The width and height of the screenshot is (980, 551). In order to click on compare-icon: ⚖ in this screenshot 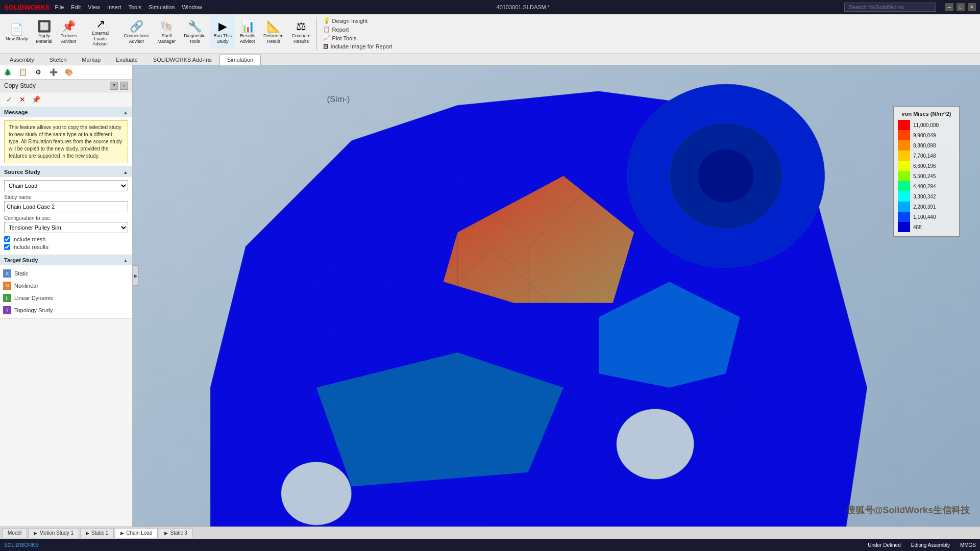, I will do `click(301, 27)`.